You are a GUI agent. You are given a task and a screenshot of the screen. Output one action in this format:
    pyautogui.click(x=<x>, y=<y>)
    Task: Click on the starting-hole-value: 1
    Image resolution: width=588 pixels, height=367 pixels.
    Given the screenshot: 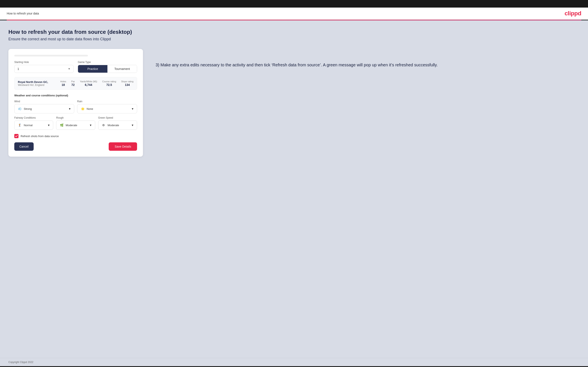 What is the action you would take?
    pyautogui.click(x=18, y=69)
    